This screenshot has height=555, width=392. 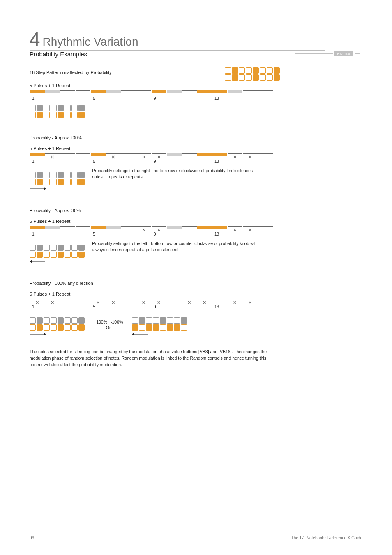 What do you see at coordinates (154, 111) in the screenshot?
I see `glyph-grid-1b` at bounding box center [154, 111].